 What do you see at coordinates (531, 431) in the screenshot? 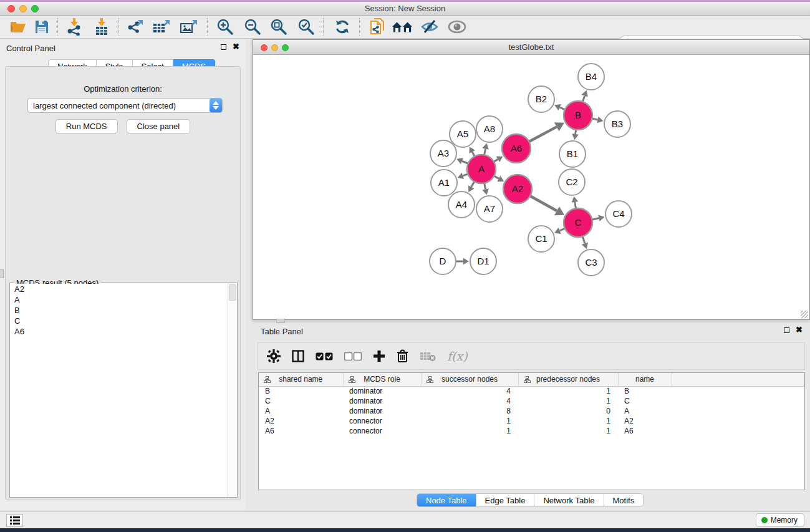
I see `table-row: A6connector11A6` at bounding box center [531, 431].